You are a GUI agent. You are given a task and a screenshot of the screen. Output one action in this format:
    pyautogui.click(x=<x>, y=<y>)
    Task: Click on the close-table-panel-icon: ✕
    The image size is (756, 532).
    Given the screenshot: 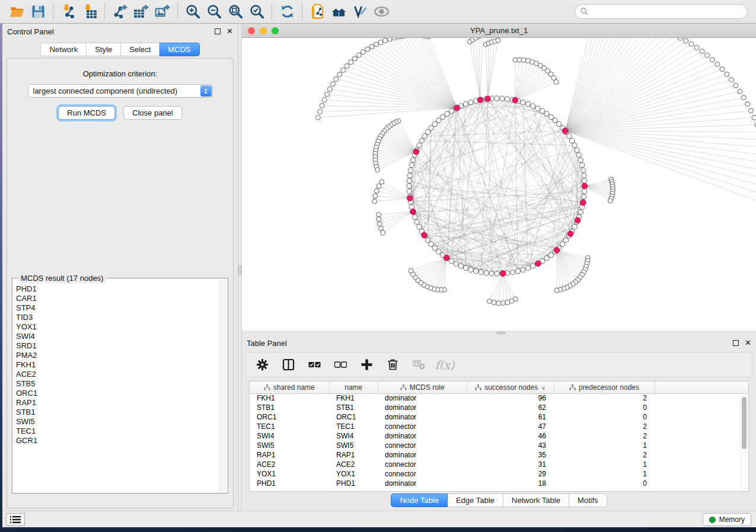 What is the action you would take?
    pyautogui.click(x=748, y=343)
    